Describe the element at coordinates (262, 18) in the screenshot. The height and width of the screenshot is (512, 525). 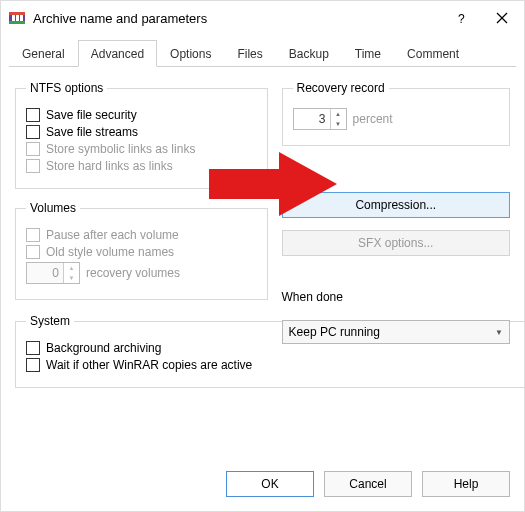
I see `titlebar: Archive name and parameters ?` at that location.